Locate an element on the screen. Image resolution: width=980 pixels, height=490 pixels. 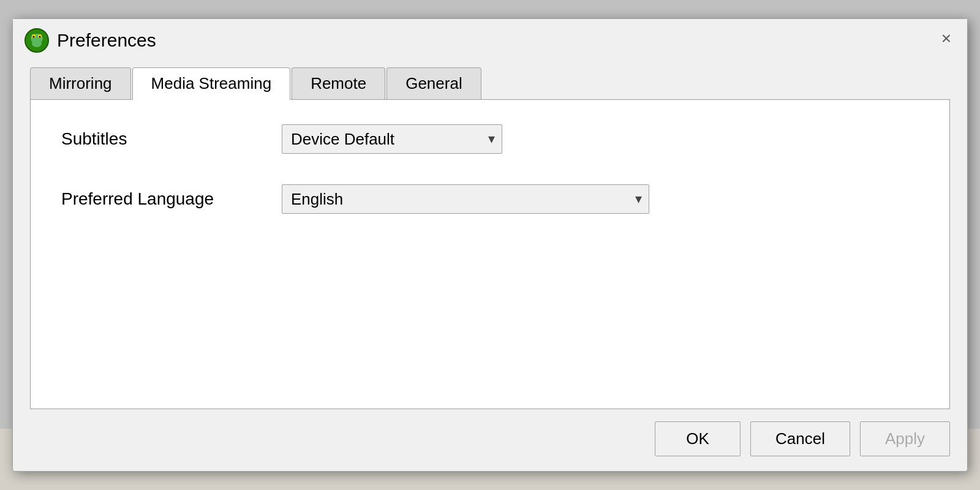
subtitles-row: Subtitles Device Default On Off is located at coordinates (490, 139).